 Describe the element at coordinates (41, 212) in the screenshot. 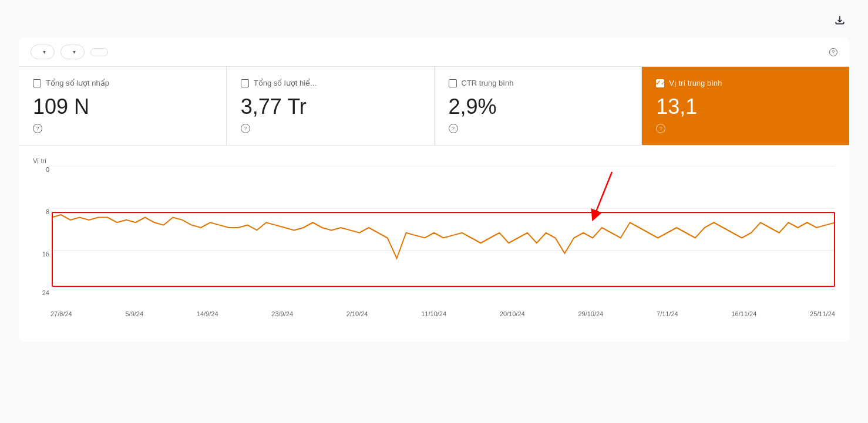

I see `y-tick-8: 8` at that location.